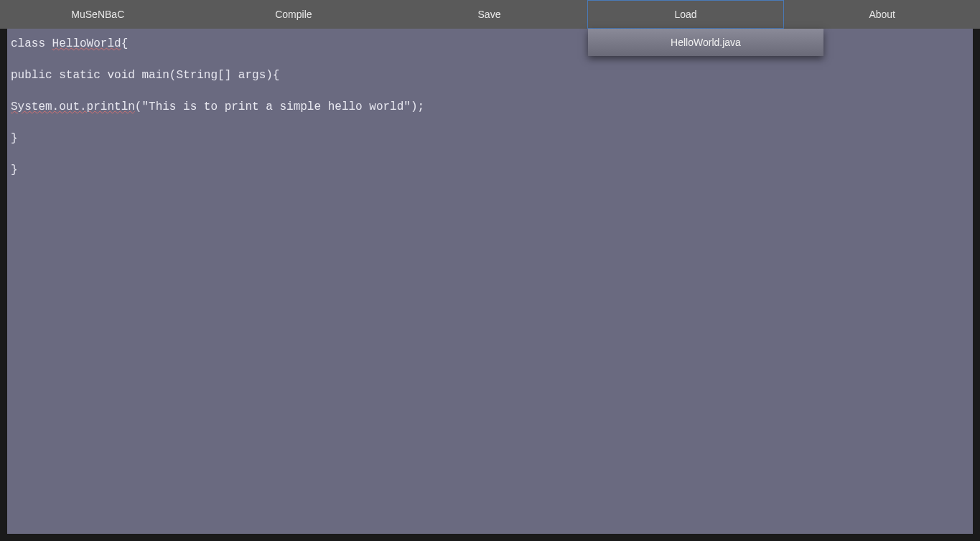  I want to click on code-line: public static void main(String[] args){, so click(490, 75).